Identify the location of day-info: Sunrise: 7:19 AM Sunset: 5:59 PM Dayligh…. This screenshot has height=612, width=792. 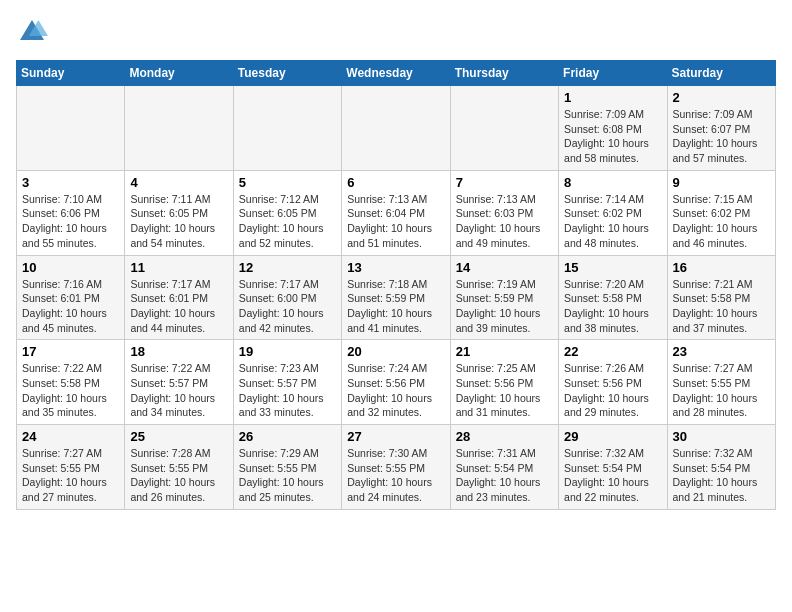
(498, 306).